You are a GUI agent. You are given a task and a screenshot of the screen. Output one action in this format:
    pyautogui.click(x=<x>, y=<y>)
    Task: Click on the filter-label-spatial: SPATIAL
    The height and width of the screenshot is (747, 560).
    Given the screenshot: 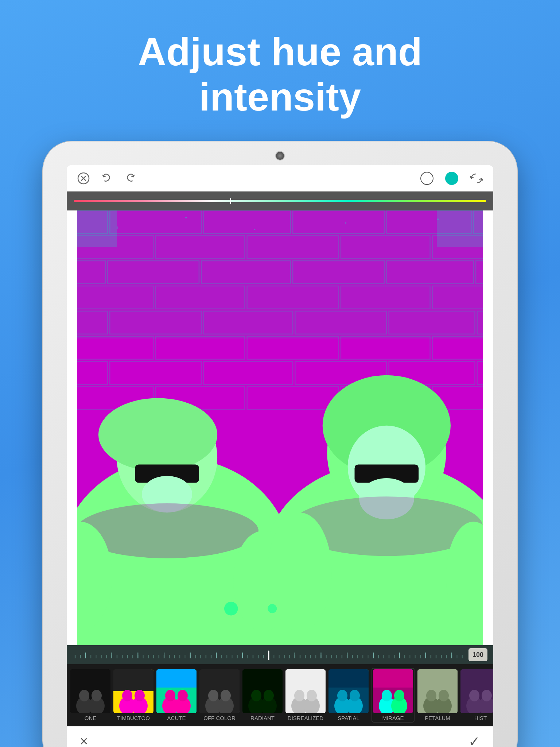 What is the action you would take?
    pyautogui.click(x=349, y=718)
    